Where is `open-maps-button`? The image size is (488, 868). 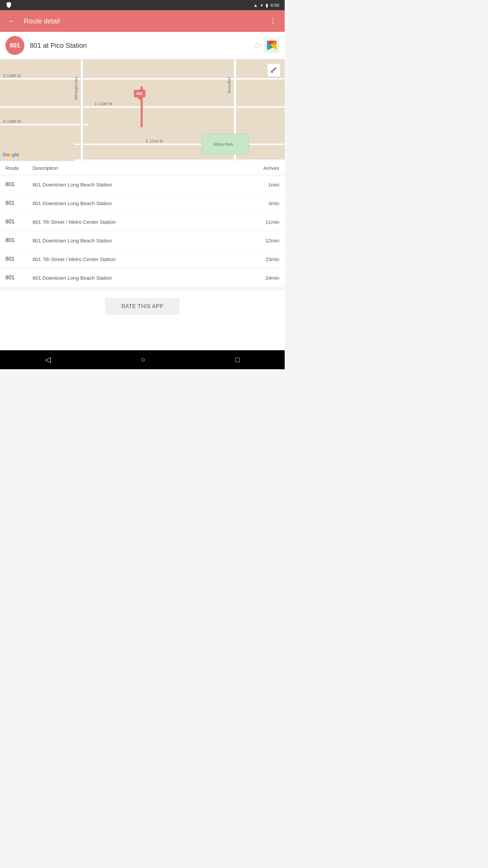
open-maps-button is located at coordinates (272, 45).